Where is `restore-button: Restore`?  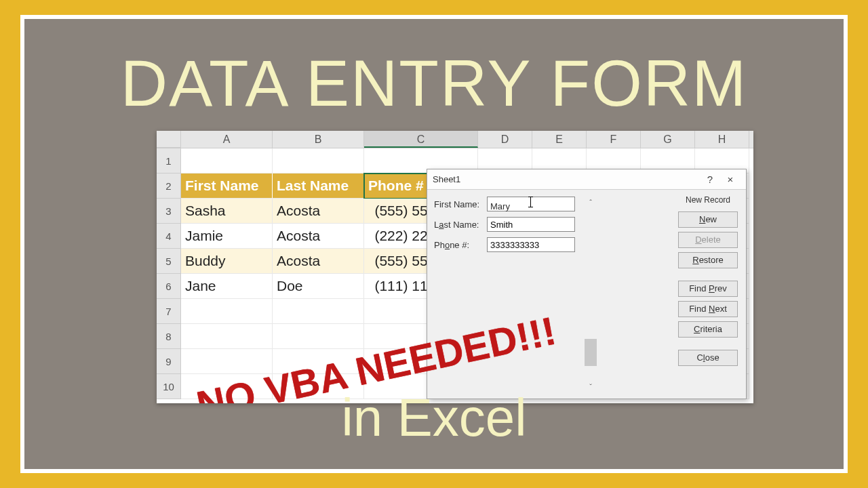 restore-button: Restore is located at coordinates (708, 260).